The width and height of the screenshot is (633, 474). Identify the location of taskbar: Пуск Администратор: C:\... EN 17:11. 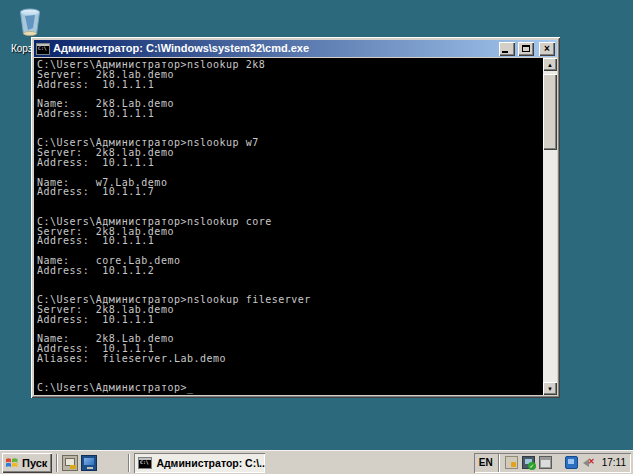
(316, 462).